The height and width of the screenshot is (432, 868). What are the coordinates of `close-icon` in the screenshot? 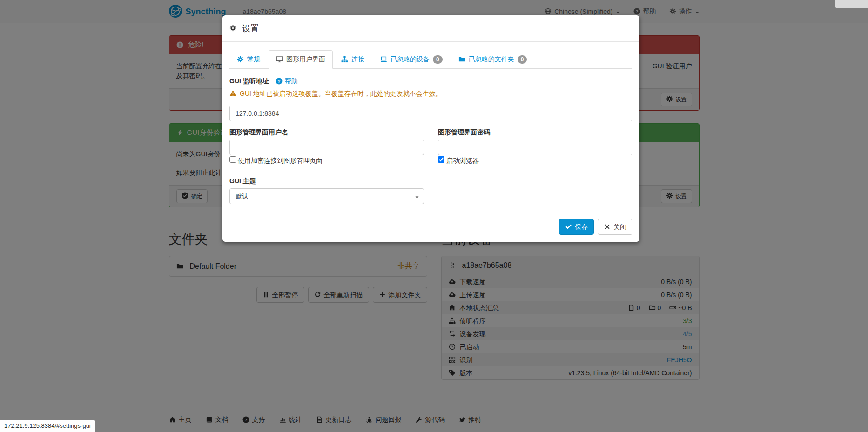 It's located at (607, 227).